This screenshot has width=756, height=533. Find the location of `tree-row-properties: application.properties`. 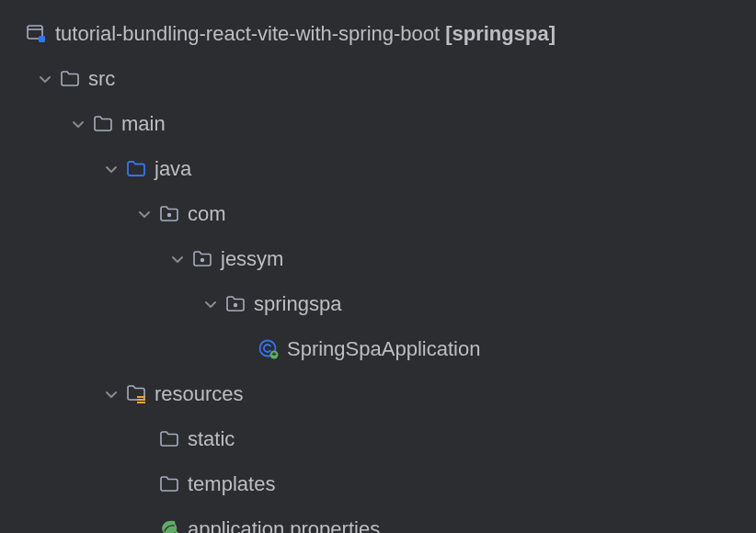

tree-row-properties: application.properties is located at coordinates (378, 520).